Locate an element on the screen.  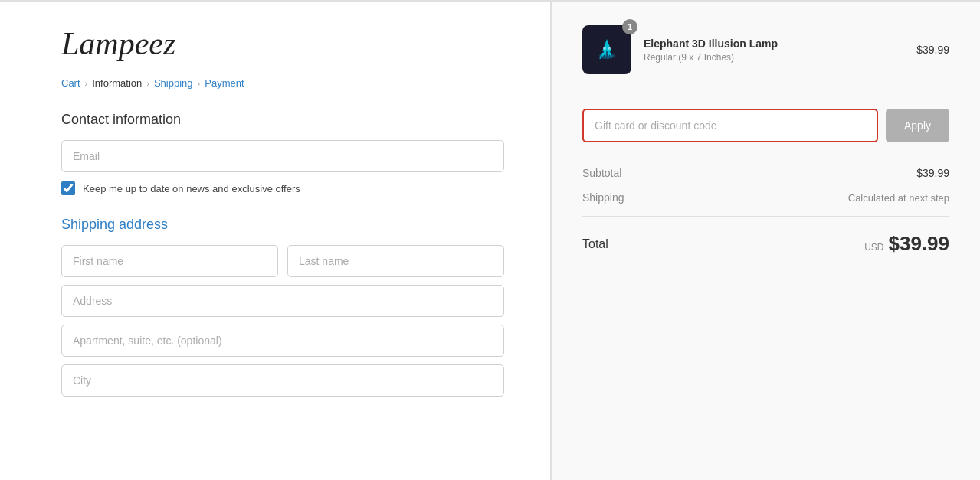
breadcrumb-payment: Payment is located at coordinates (224, 83).